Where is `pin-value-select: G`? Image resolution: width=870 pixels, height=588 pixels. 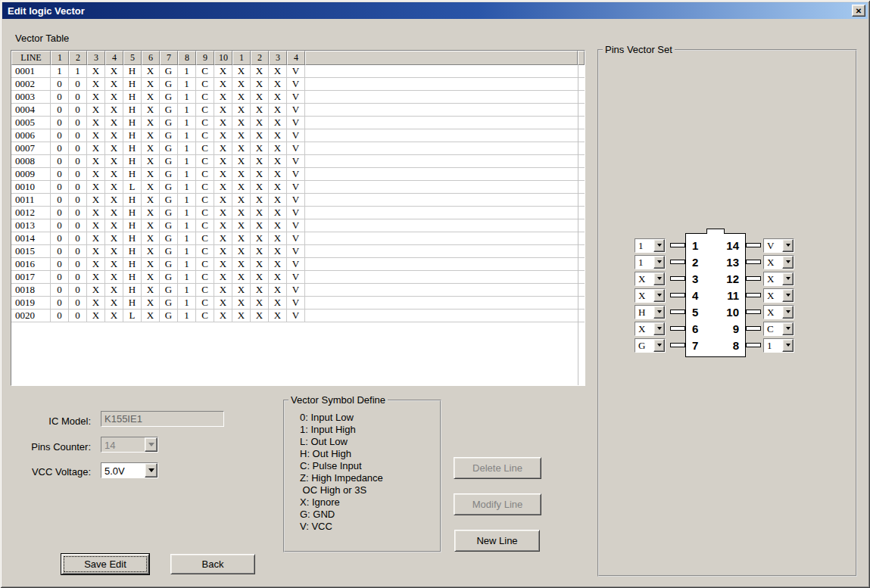
pin-value-select: G is located at coordinates (650, 345).